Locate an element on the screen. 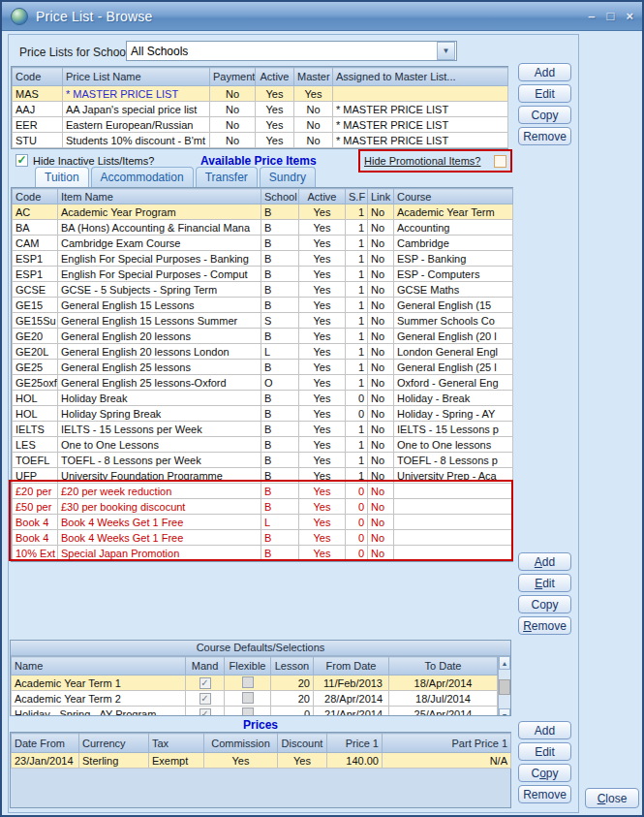  cell: Academic Year Term 2 is located at coordinates (99, 699).